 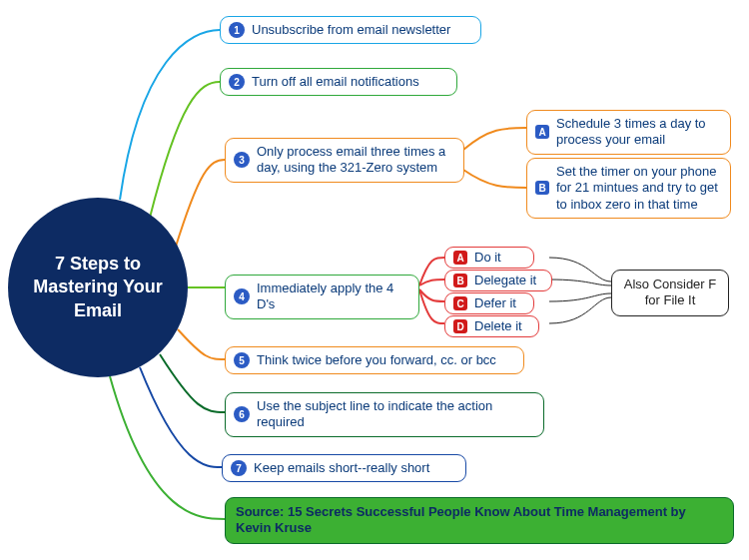 What do you see at coordinates (239, 468) in the screenshot?
I see `step-badge: 7` at bounding box center [239, 468].